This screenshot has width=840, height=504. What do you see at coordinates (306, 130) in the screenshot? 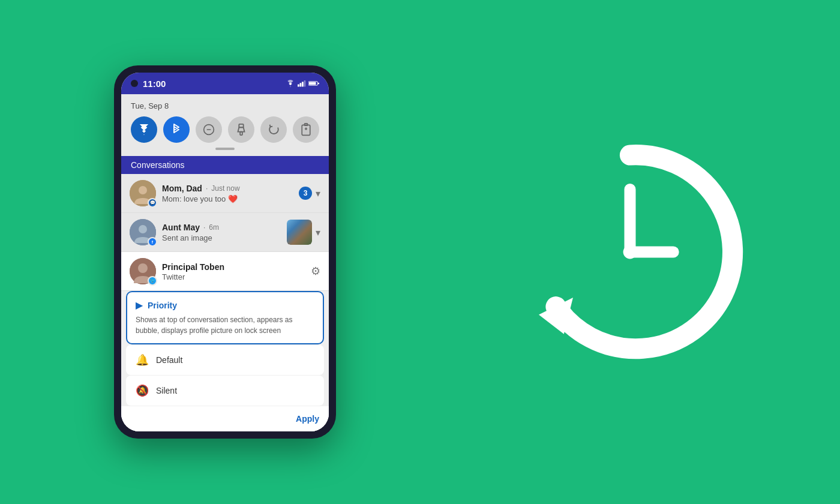
I see `qs-battery-btn` at bounding box center [306, 130].